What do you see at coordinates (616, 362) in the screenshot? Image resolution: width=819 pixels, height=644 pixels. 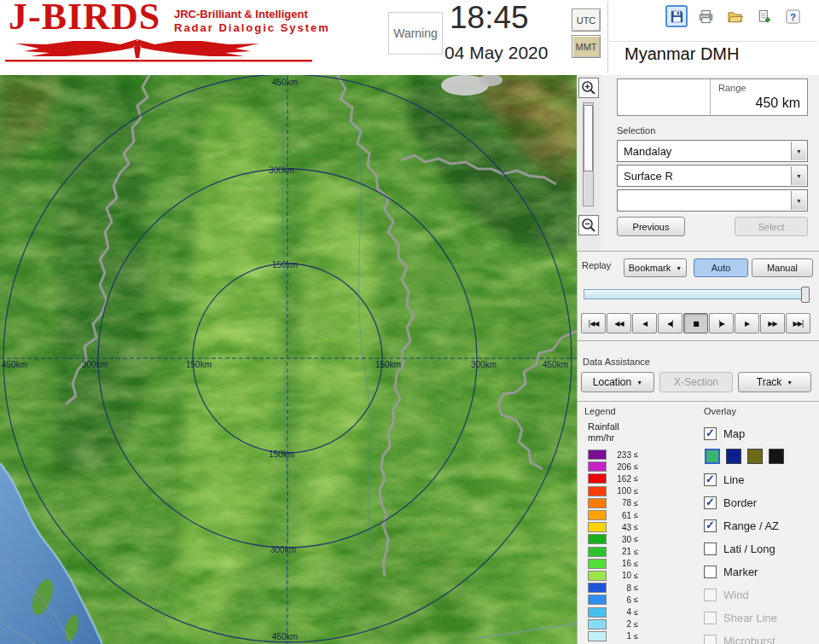 I see `data-assistance-label: Data Assistance` at bounding box center [616, 362].